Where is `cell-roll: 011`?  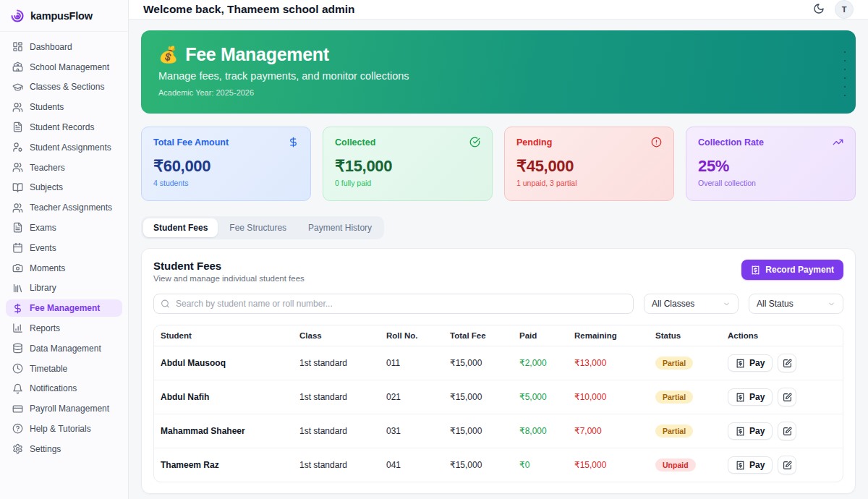 cell-roll: 011 is located at coordinates (414, 363).